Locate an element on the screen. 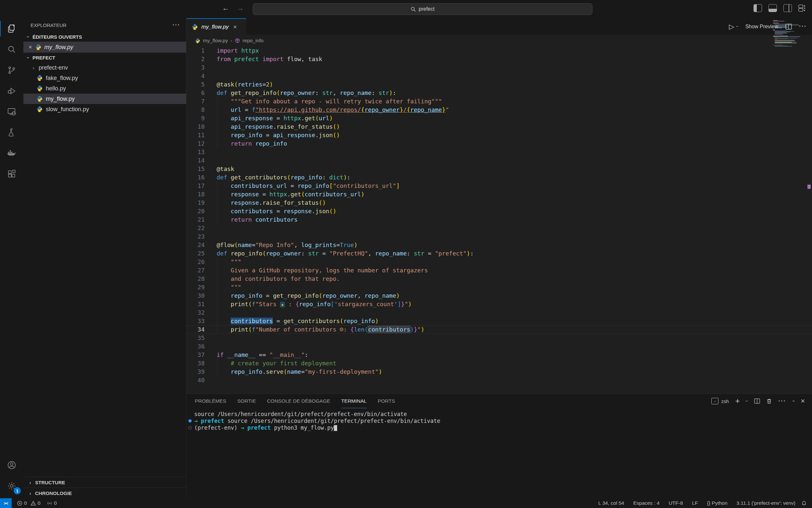 This screenshot has height=508, width=812. tree-item-prefect-env: ›prefect-env is located at coordinates (105, 68).